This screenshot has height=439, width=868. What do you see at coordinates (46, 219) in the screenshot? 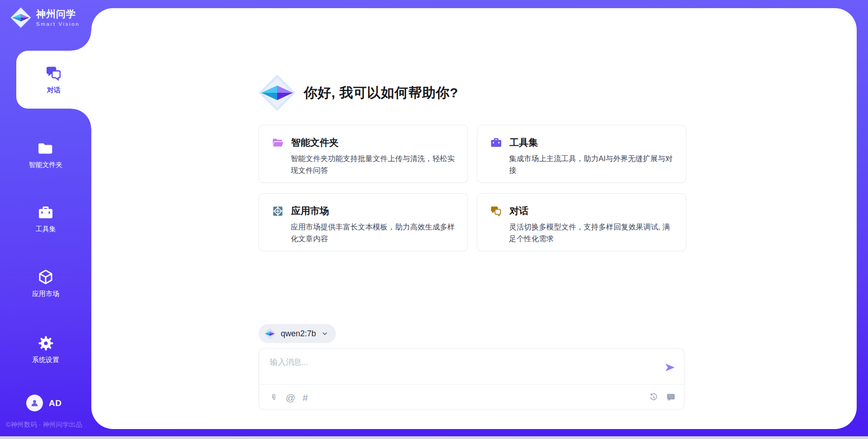
I see `sidebar-item-toolbox: 工具集` at bounding box center [46, 219].